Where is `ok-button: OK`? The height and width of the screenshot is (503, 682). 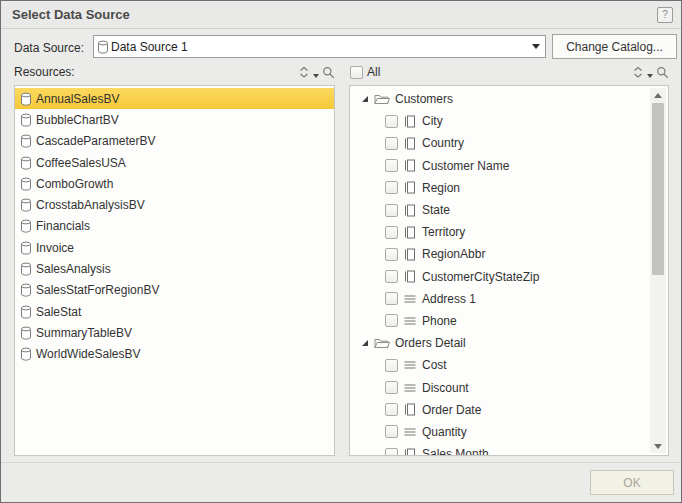 ok-button: OK is located at coordinates (632, 482).